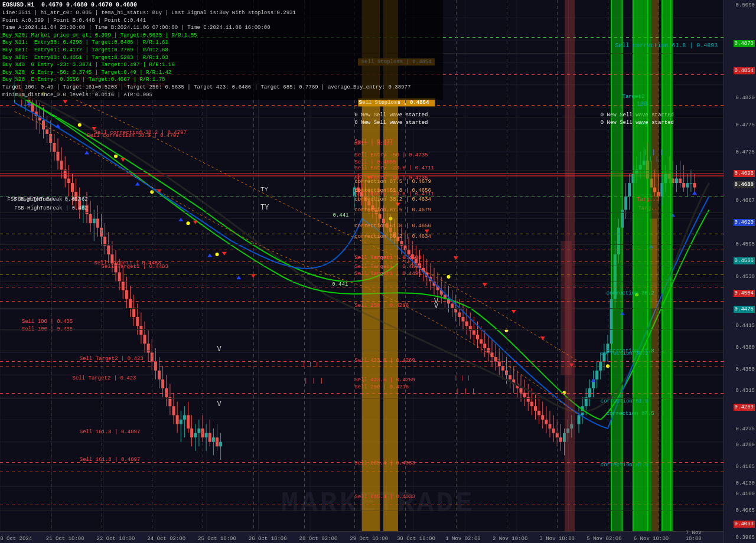 Image resolution: width=756 pixels, height=543 pixels. I want to click on buy-line4: Buy %88: Entry88: 0.4051 | Target:0.5203…, so click(221, 58).